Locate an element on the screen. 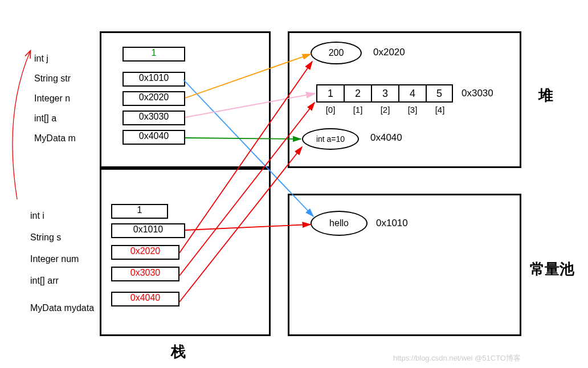 The height and width of the screenshot is (368, 588). array-index: [3] is located at coordinates (413, 109).